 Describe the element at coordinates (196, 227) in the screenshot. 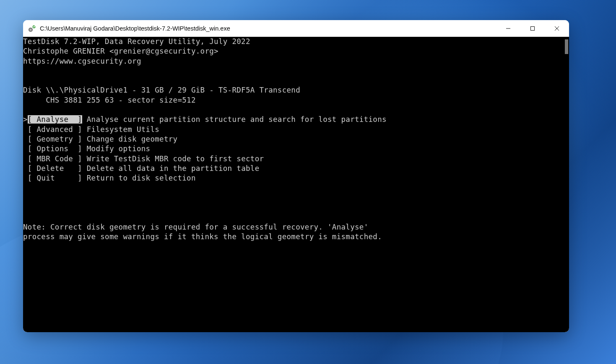

I see `note-line-1: Note: Correct disk geometry is required …` at that location.